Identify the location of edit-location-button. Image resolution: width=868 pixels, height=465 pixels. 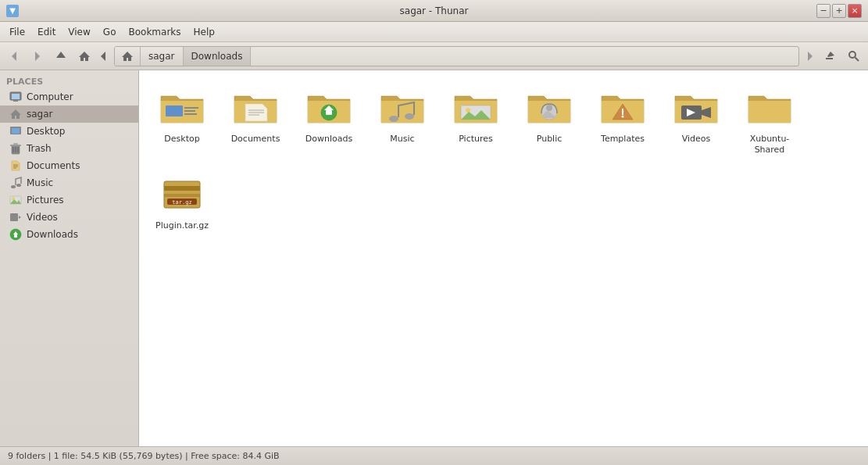
(830, 56).